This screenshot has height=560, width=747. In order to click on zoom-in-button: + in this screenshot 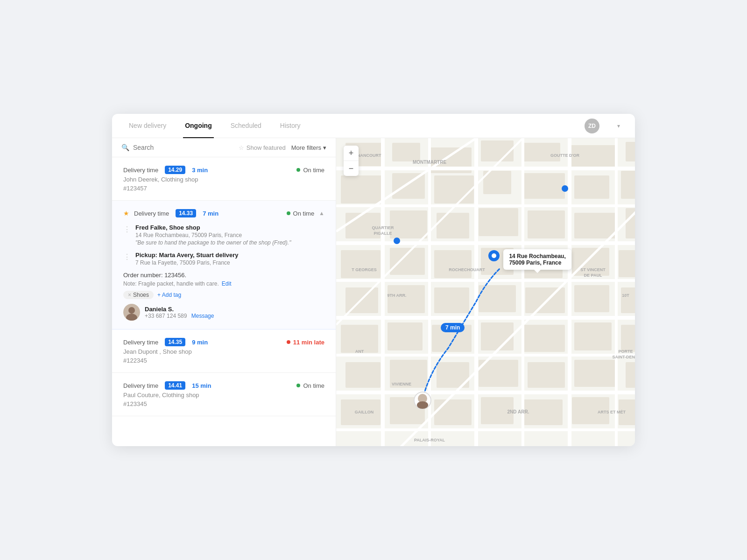, I will do `click(351, 153)`.